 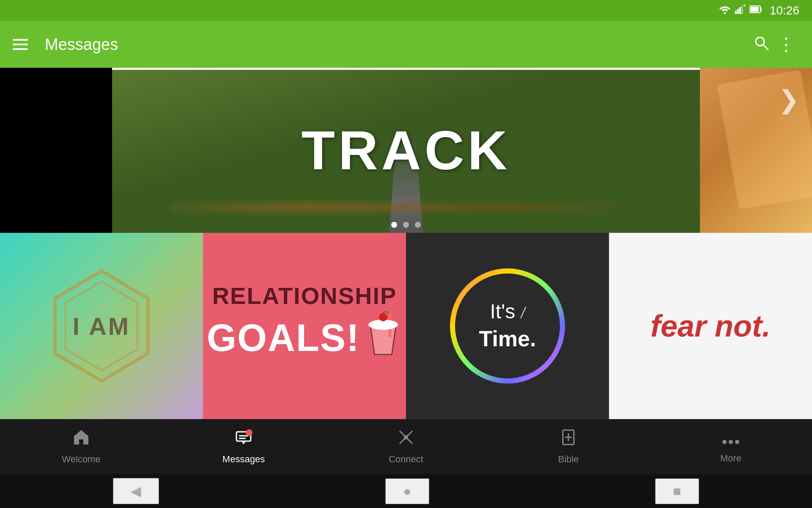 What do you see at coordinates (406, 225) in the screenshot?
I see `carousel-dots` at bounding box center [406, 225].